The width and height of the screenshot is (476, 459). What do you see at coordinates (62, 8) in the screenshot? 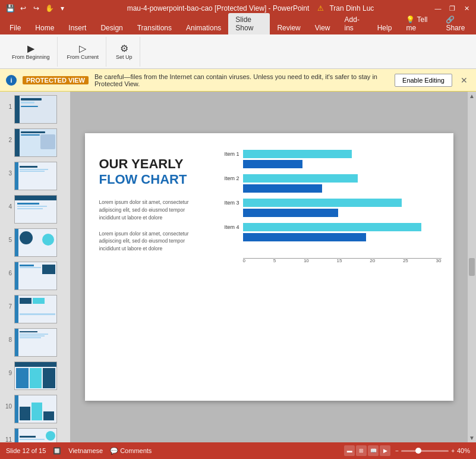
I see `customize-icon: ▾` at bounding box center [62, 8].